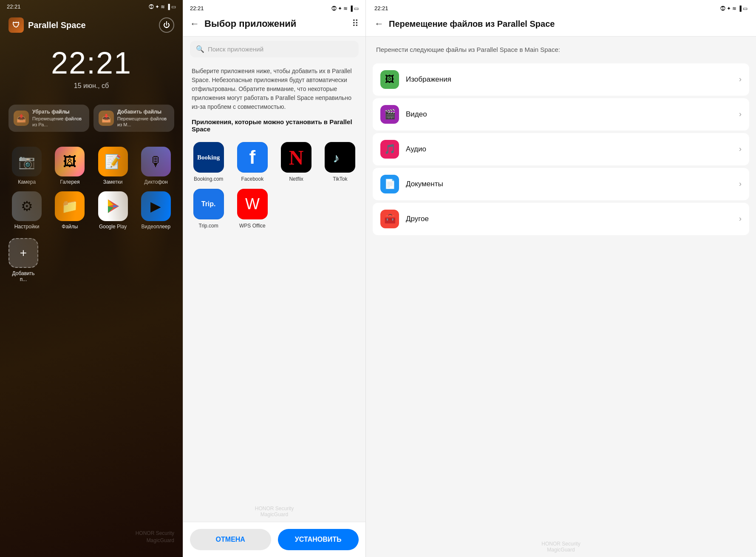 This screenshot has height=557, width=756. Describe the element at coordinates (355, 24) in the screenshot. I see `more-options-button: ⠿` at that location.